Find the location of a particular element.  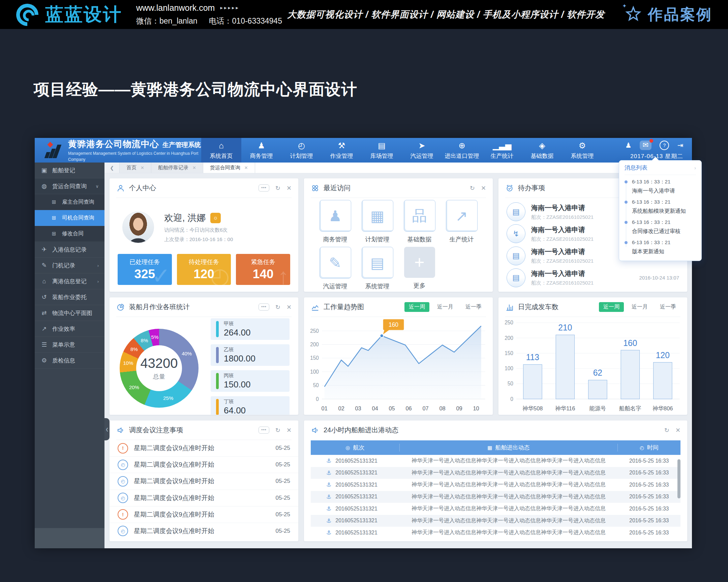

tab-ship-records: 船舶停靠记录 ✕ is located at coordinates (177, 168).